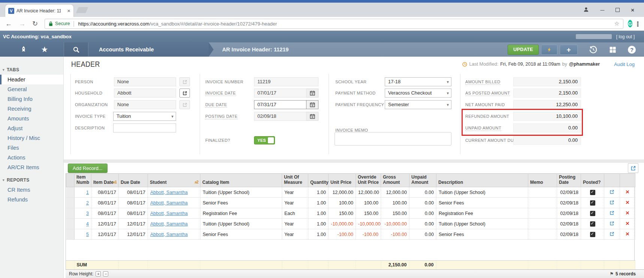  Describe the element at coordinates (185, 93) in the screenshot. I see `household-open-button` at that location.